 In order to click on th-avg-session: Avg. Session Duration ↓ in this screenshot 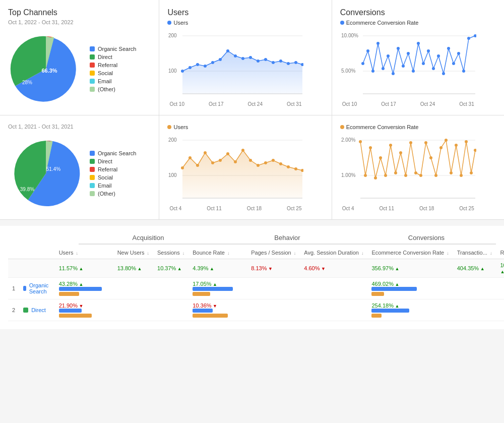, I will do `click(334, 253)`.